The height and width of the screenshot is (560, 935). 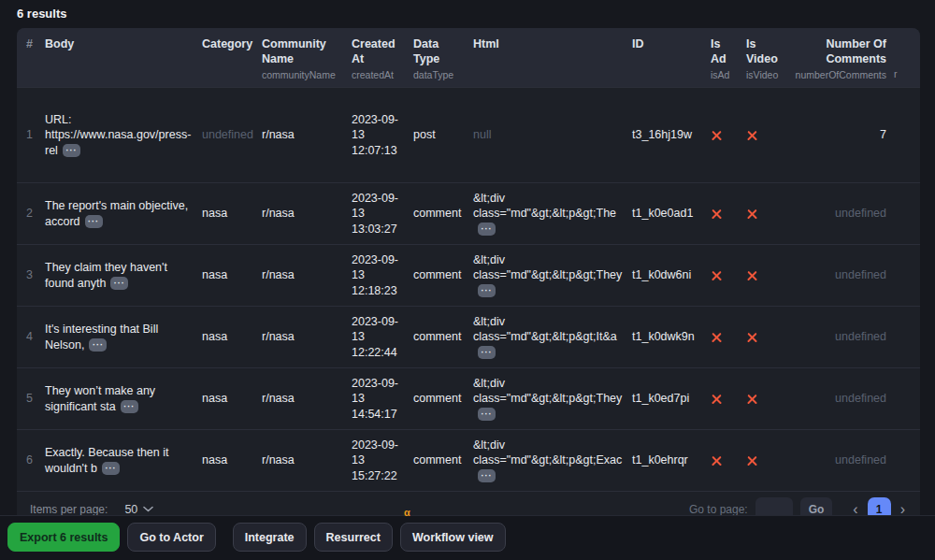 I want to click on cell-created: 2023-09-13 12:18:23, so click(x=382, y=275).